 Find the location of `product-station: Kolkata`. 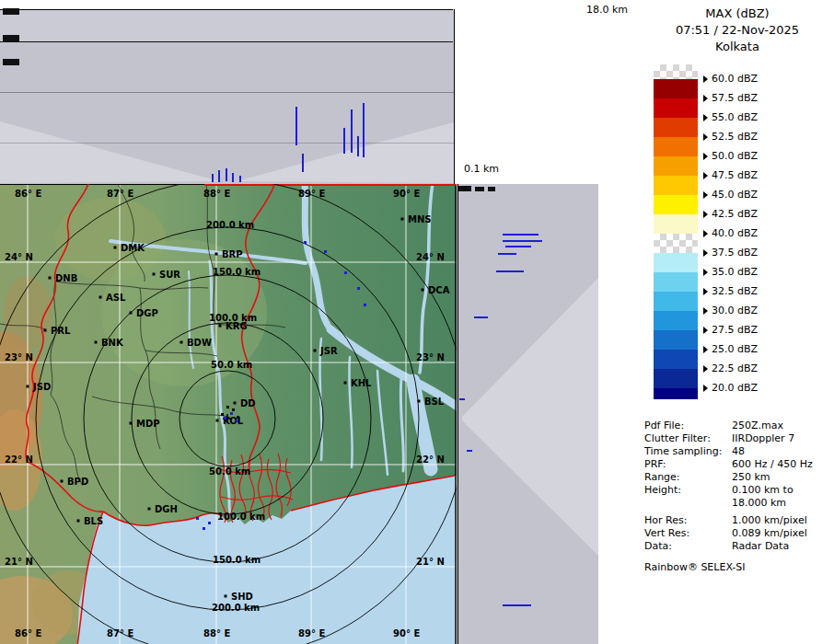

product-station: Kolkata is located at coordinates (737, 47).